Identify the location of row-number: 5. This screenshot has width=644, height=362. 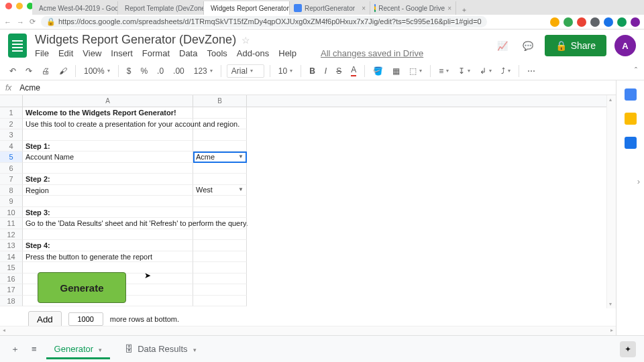
(11, 157).